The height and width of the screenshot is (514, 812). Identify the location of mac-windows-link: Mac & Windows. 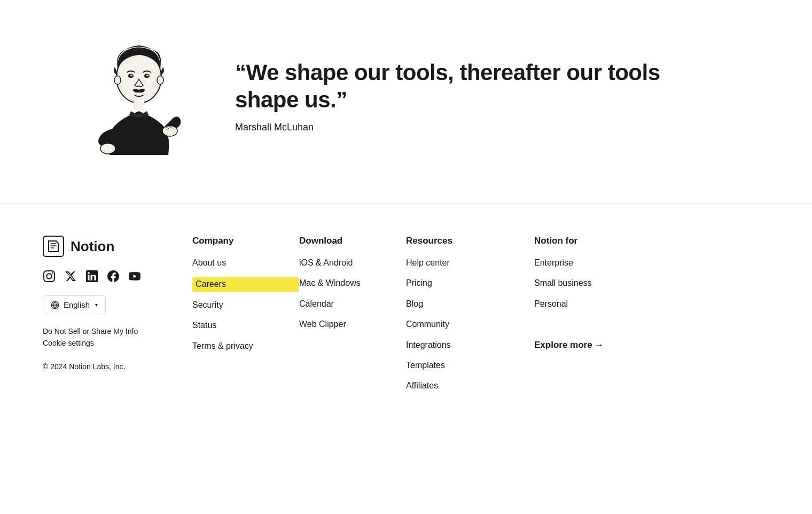
(353, 283).